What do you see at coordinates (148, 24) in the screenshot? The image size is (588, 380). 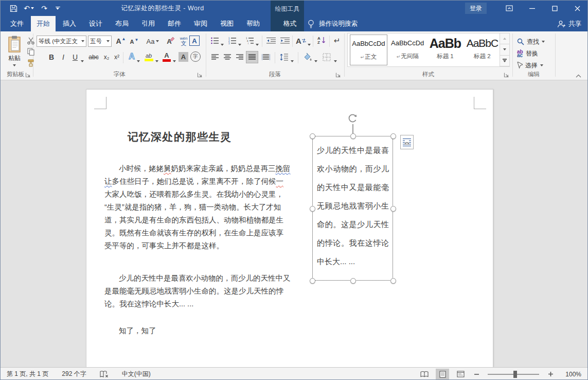 I see `tab-引用: 引用` at bounding box center [148, 24].